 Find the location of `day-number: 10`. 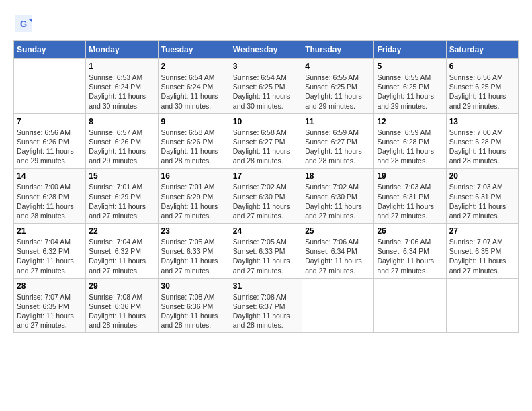

day-number: 10 is located at coordinates (266, 122).